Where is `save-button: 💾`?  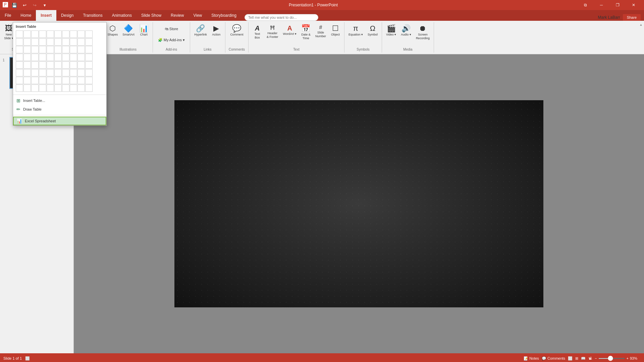
save-button: 💾 is located at coordinates (14, 5).